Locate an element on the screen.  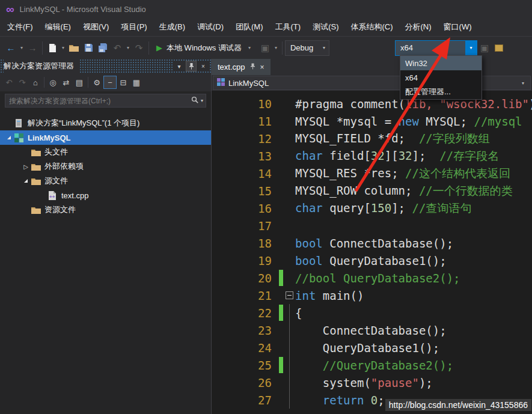
navigate-back-icon: ← is located at coordinates (11, 48).